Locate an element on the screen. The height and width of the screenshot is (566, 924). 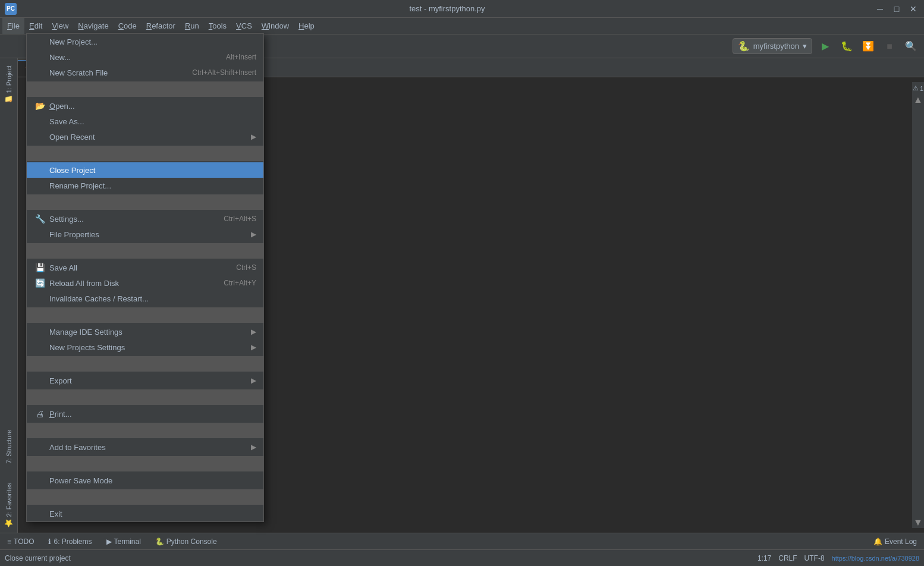
run-config-selector: 🐍 myfirstpython ▾ is located at coordinates (772, 46).